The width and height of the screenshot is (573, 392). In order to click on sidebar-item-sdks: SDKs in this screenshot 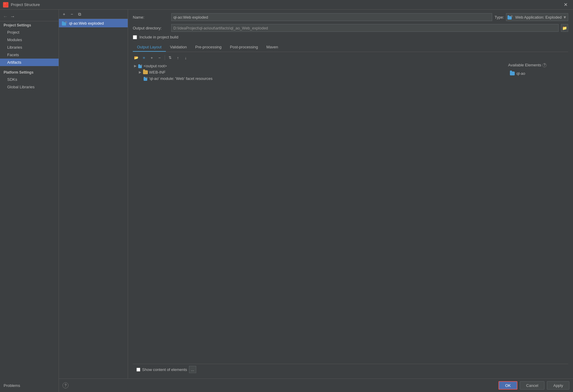, I will do `click(29, 79)`.